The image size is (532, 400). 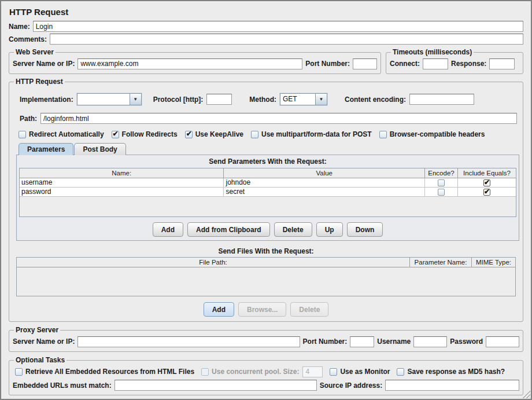 I want to click on connect-timeout-label: Connect:, so click(x=405, y=64).